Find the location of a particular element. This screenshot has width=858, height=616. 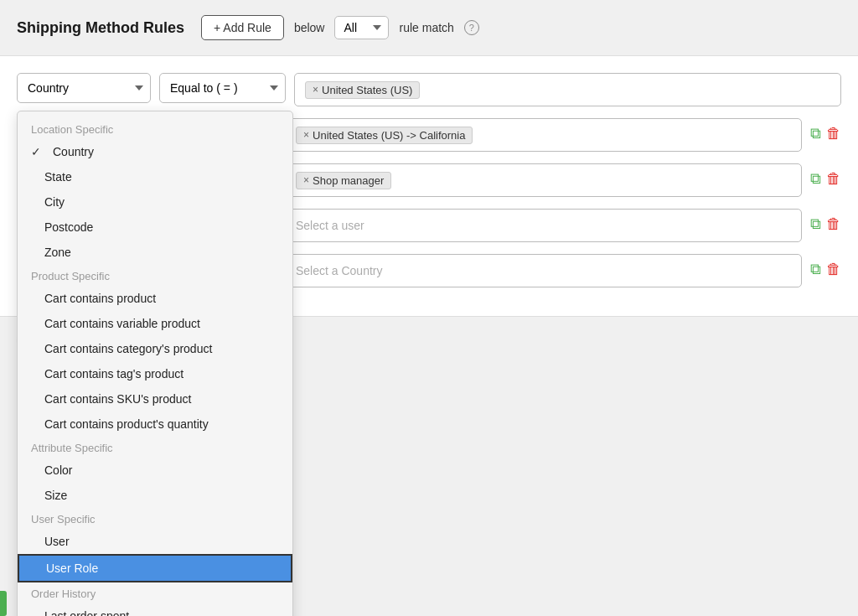

copy-icon-3: ⧉ is located at coordinates (816, 179).